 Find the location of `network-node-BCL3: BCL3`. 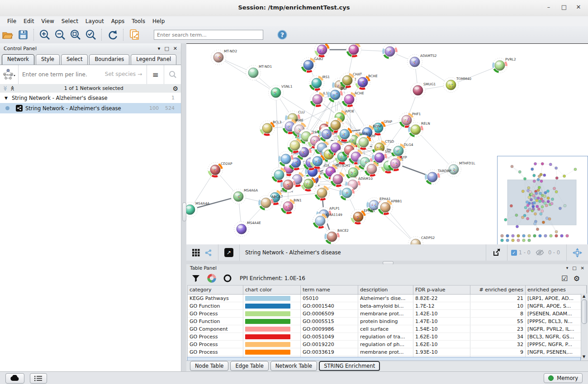

network-node-BCL3: BCL3 is located at coordinates (271, 128).